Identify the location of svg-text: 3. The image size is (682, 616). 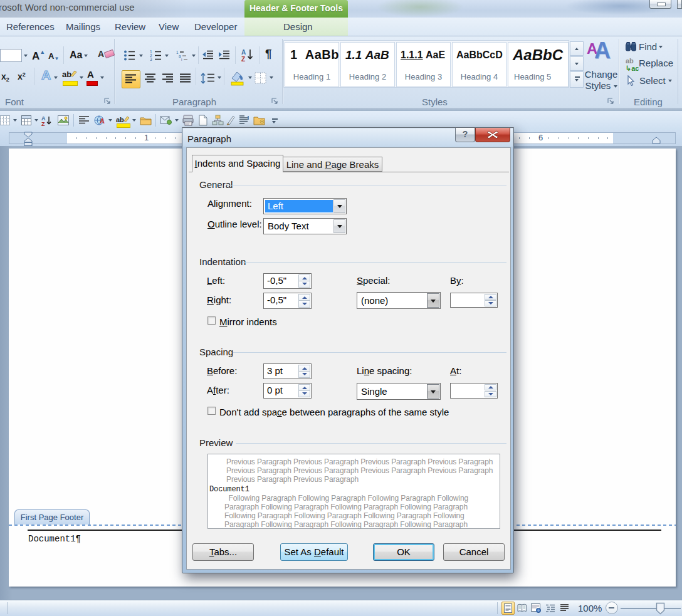
(151, 59).